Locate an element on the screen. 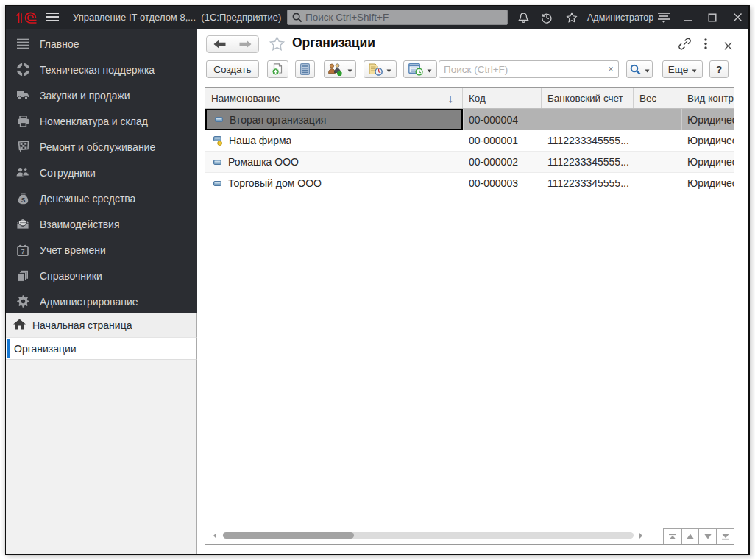 This screenshot has height=560, width=755. table-row: Наша фирма 00-000001 1112233345555... Юр… is located at coordinates (469, 141).